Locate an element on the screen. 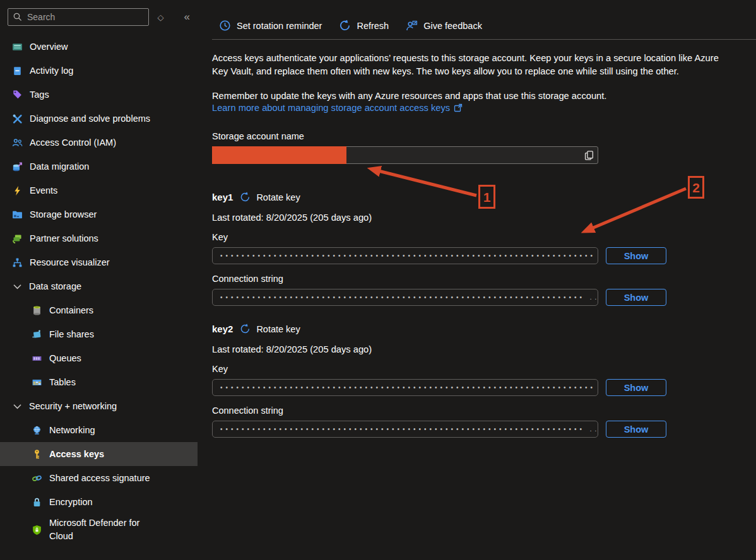  key1-key-field: ••••••••••••••••••••••••••••••••••••••••… is located at coordinates (405, 256).